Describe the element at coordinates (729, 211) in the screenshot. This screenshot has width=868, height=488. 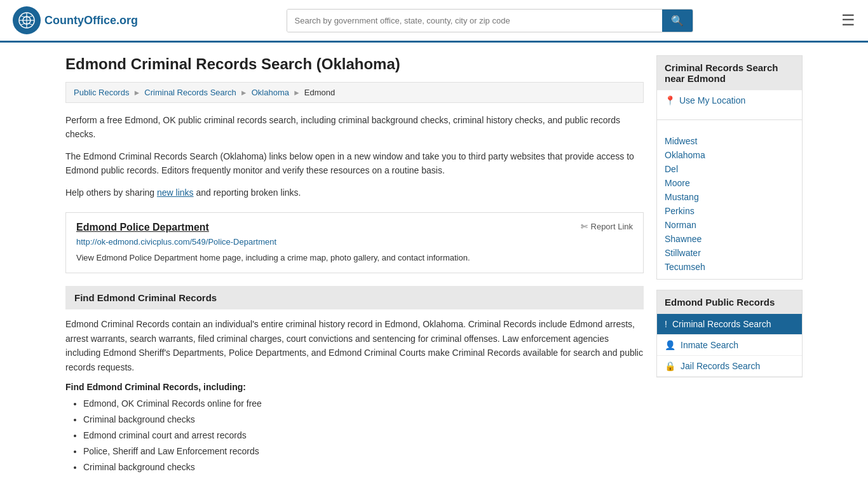
I see `list-item: Perkins` at that location.